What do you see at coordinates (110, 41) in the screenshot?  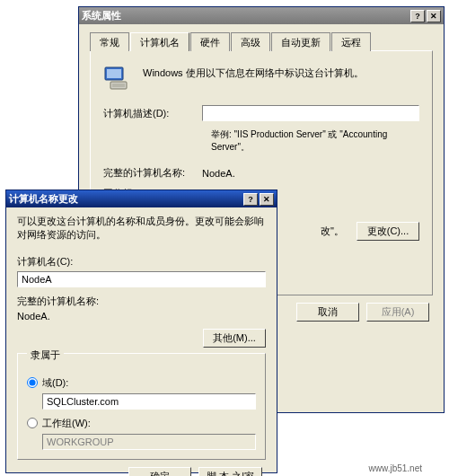 I see `tab-general: 常规` at bounding box center [110, 41].